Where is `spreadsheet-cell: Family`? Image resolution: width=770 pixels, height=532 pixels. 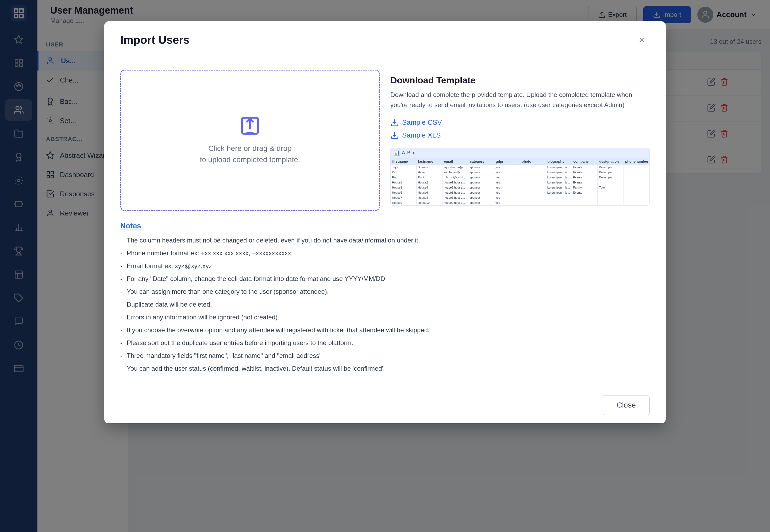
spreadsheet-cell: Family is located at coordinates (585, 187).